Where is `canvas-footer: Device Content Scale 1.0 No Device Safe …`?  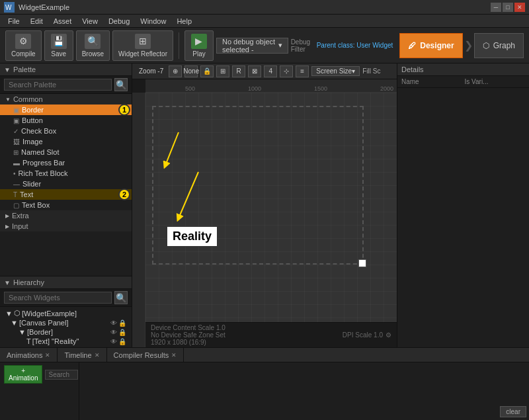 canvas-footer: Device Content Scale 1.0 No Device Safe … is located at coordinates (271, 335).